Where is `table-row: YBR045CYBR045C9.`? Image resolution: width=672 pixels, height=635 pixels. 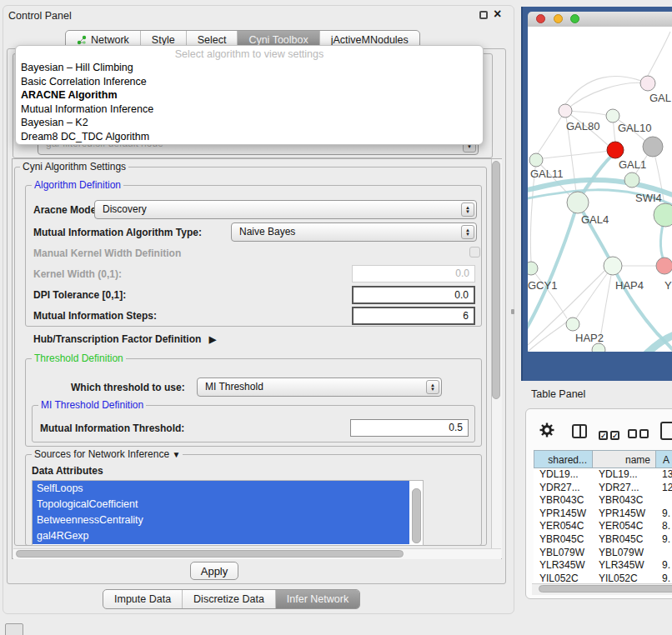 table-row: YBR045CYBR045C9. is located at coordinates (603, 540).